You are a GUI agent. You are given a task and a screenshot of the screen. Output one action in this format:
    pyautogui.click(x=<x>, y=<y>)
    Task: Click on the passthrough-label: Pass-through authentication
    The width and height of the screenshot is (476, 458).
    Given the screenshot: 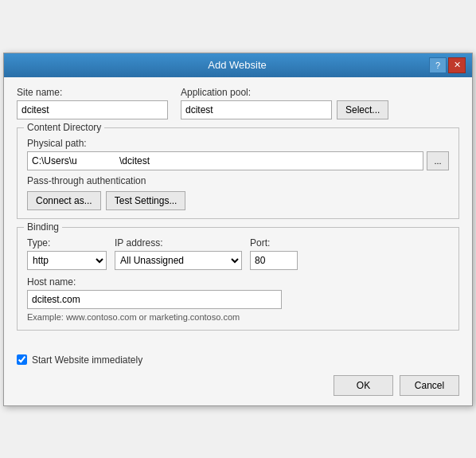 What is the action you would take?
    pyautogui.click(x=238, y=181)
    